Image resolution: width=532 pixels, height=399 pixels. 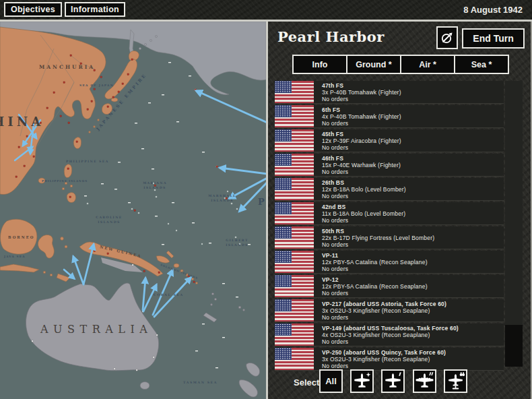 I want to click on unit-row: VP-250 (aboard USS Quincy, Task Force 60…, so click(x=389, y=359).